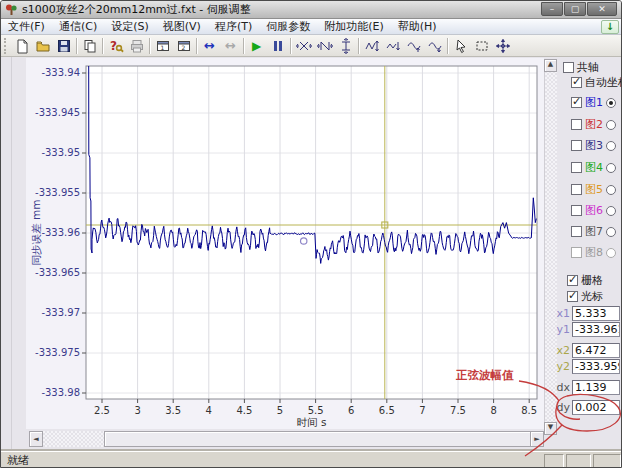 This screenshot has width=622, height=468. Describe the element at coordinates (116, 46) in the screenshot. I see `help-key-button: ?` at that location.